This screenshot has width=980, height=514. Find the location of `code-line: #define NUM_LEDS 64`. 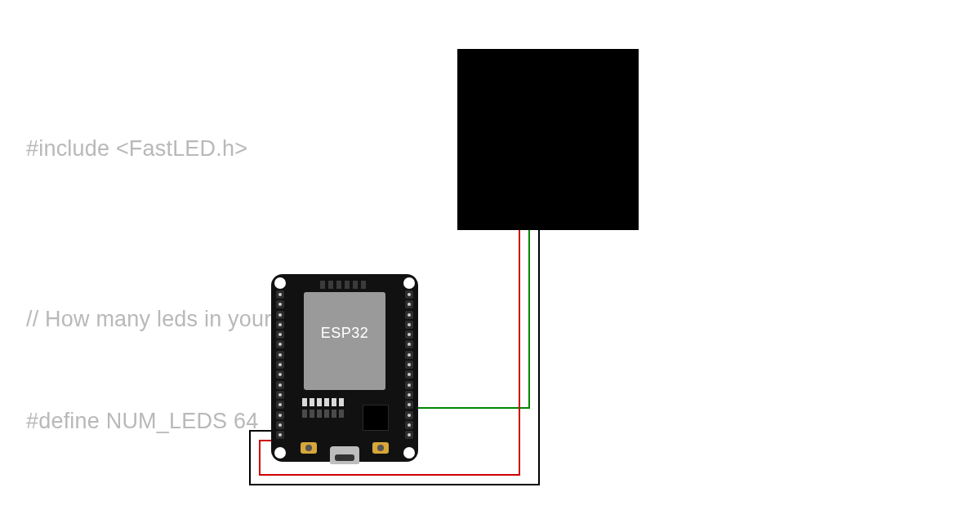

code-line: #define NUM_LEDS 64 is located at coordinates (503, 422).